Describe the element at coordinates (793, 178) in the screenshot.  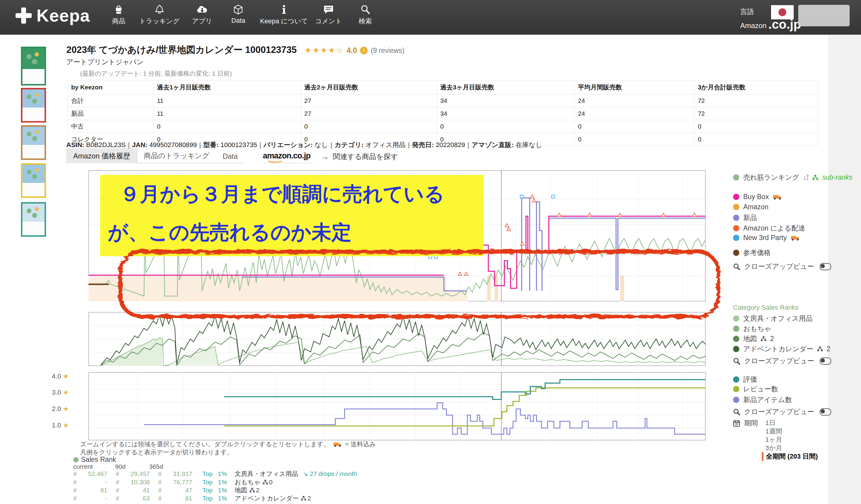
I see `legend-sales-rank: 売れ筋ランキング ↓91 sub-ranks` at that location.